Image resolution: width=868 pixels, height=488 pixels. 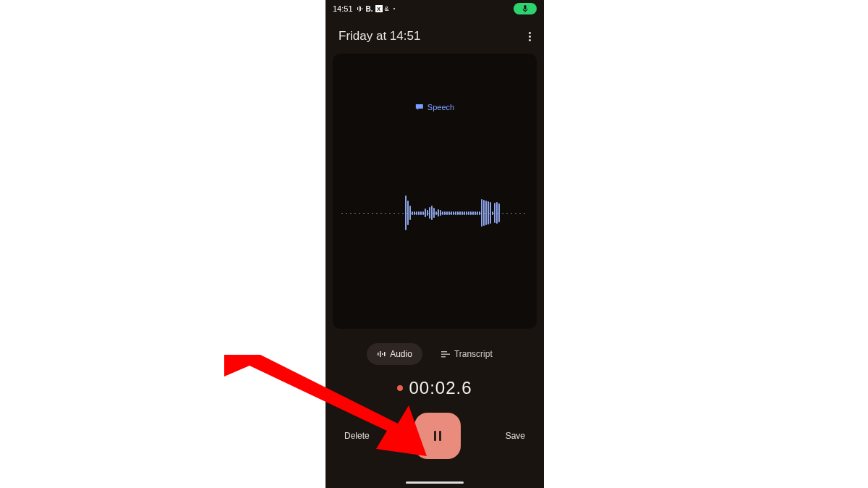 I want to click on speech-bubble-icon, so click(x=420, y=107).